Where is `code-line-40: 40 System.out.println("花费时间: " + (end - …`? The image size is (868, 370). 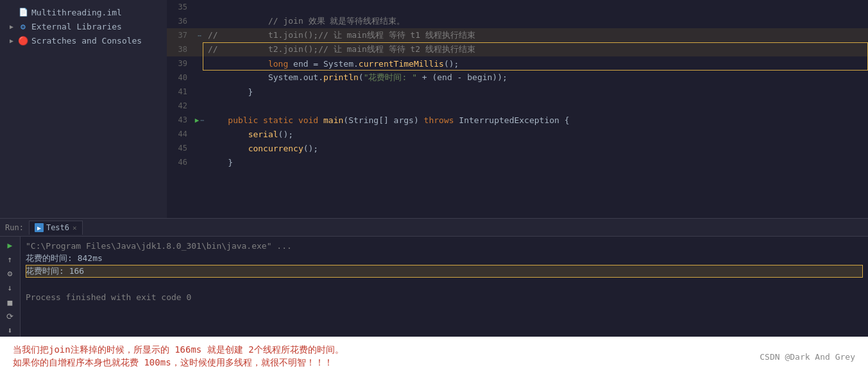
code-line-40: 40 System.out.println("花费时间: " + (end - … is located at coordinates (517, 78).